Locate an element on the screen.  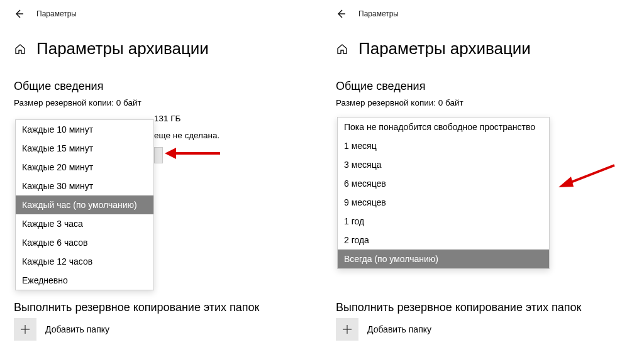
dropdown-item: Каждые 6 часов is located at coordinates (84, 243).